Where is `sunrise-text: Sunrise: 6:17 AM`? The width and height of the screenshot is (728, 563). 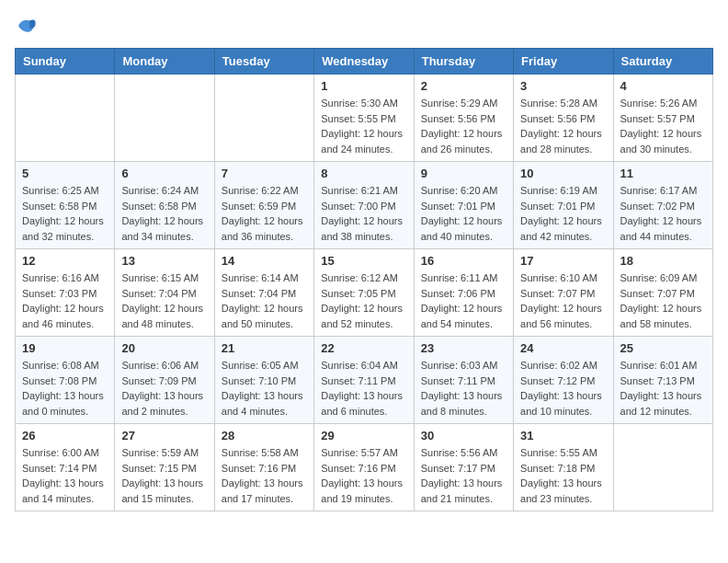 sunrise-text: Sunrise: 6:17 AM is located at coordinates (664, 191).